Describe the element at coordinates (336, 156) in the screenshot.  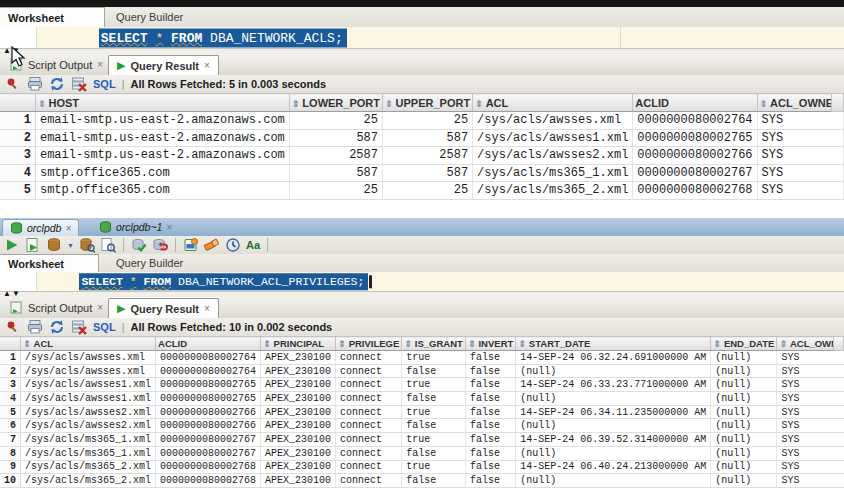
I see `cell-lower-port: 2587` at that location.